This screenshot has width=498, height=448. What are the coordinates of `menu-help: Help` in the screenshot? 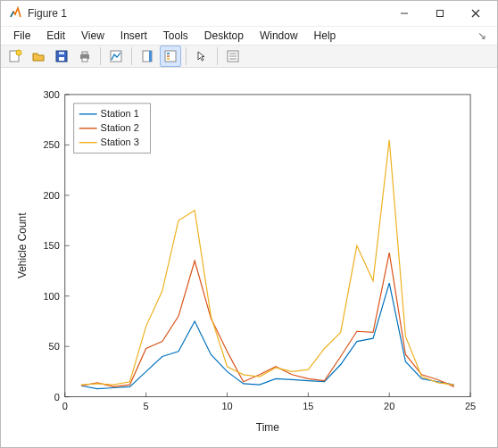 It's located at (325, 36).